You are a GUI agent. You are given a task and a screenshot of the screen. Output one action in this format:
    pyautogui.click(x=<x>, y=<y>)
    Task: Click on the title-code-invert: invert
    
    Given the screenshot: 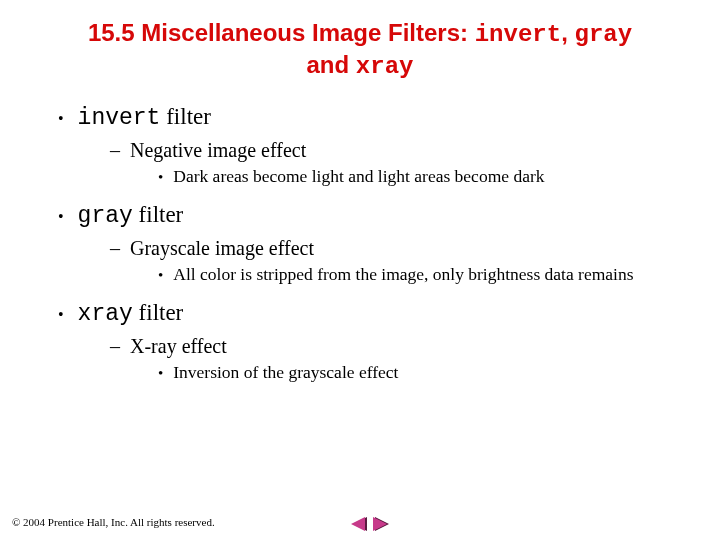 What is the action you would take?
    pyautogui.click(x=518, y=34)
    